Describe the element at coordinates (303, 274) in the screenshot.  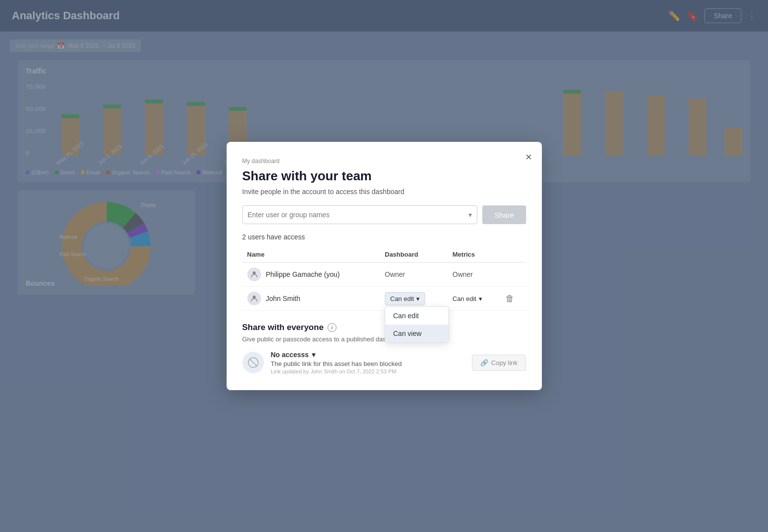
I see `user-name: Philippe Gamache (you)` at that location.